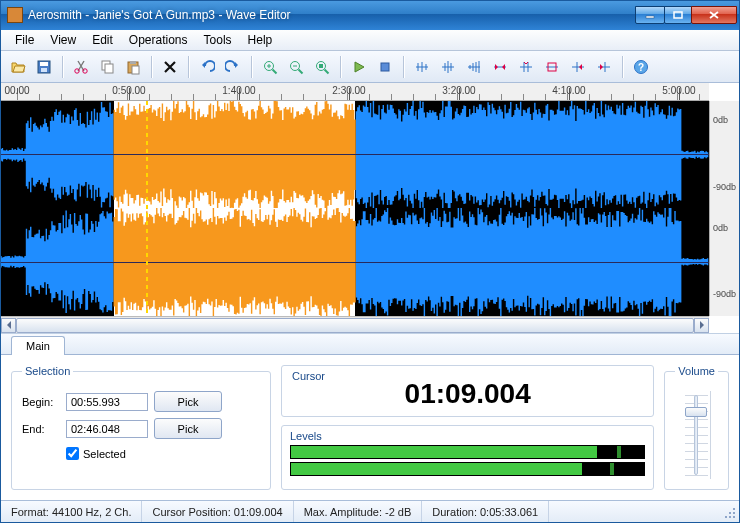 This screenshot has height=523, width=740. What do you see at coordinates (500, 67) in the screenshot?
I see `fx-reverse-icon` at bounding box center [500, 67].